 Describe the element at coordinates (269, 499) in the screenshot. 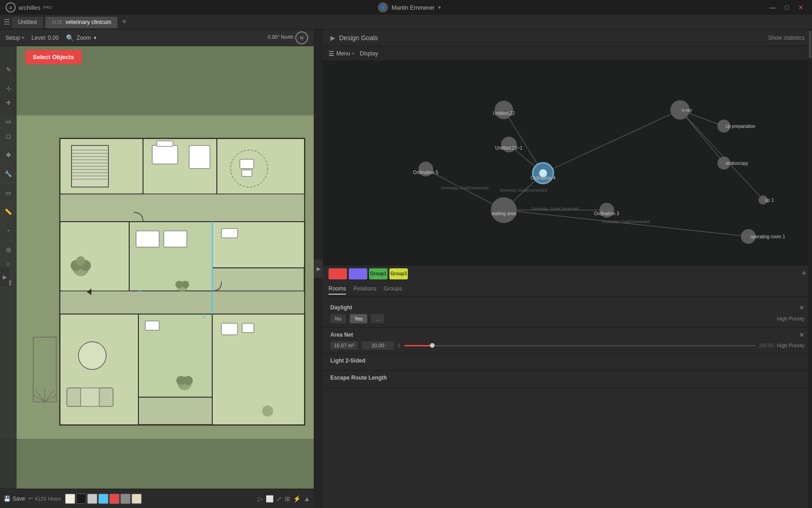

I see `floor-icon: ⬜` at that location.